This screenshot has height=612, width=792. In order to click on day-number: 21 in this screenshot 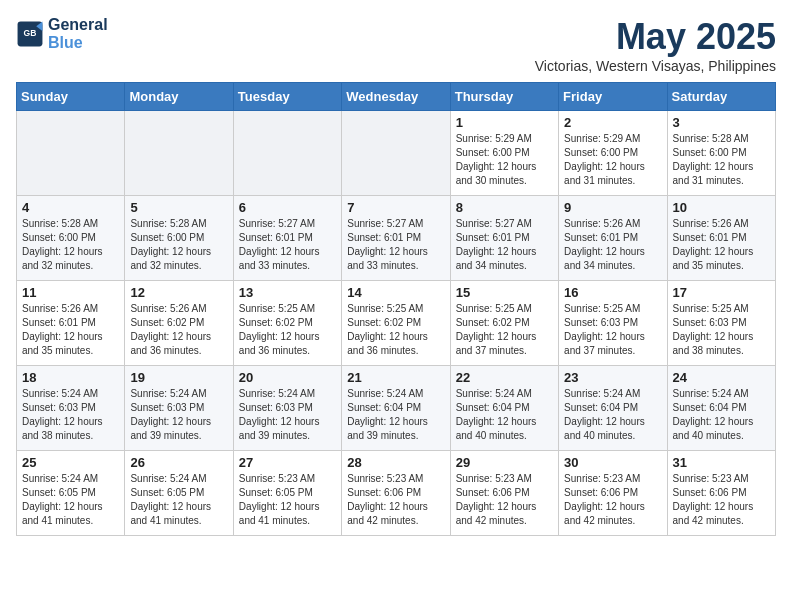, I will do `click(396, 378)`.